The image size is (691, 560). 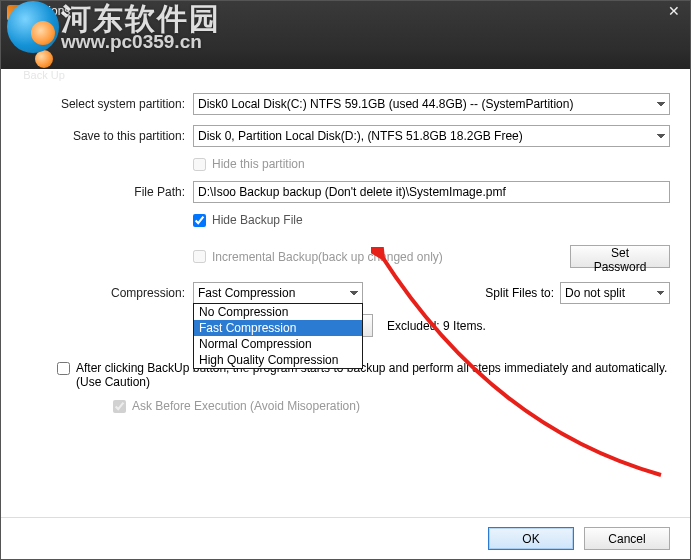 I want to click on auto-backup-label: After clicking BackUp button, the progra…, so click(x=373, y=375).